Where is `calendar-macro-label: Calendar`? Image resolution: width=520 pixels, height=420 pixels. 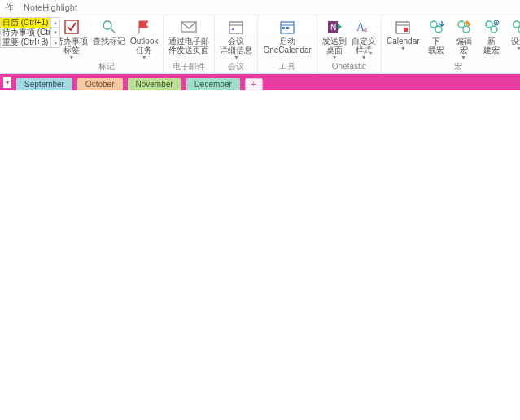 calendar-macro-label: Calendar is located at coordinates (404, 41).